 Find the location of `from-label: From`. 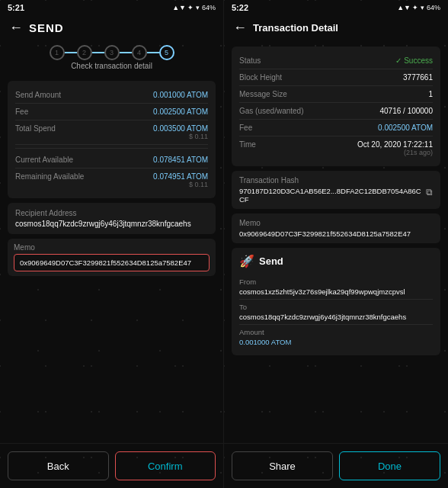

from-label: From is located at coordinates (336, 282).